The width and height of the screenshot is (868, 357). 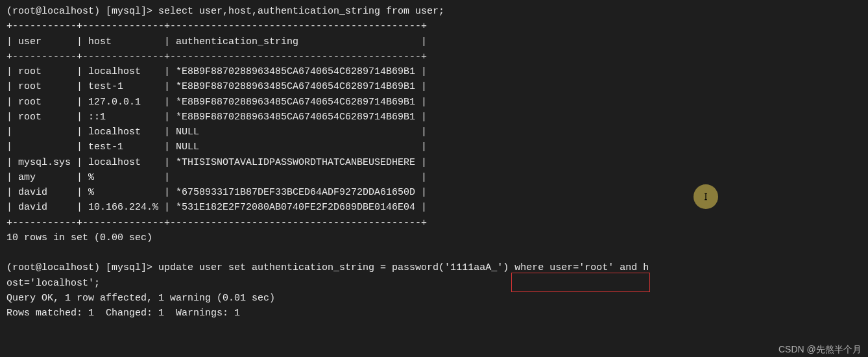 What do you see at coordinates (217, 87) in the screenshot?
I see `table-row: | root | test-1 | *E8B9F8870288963485CA6…` at bounding box center [217, 87].